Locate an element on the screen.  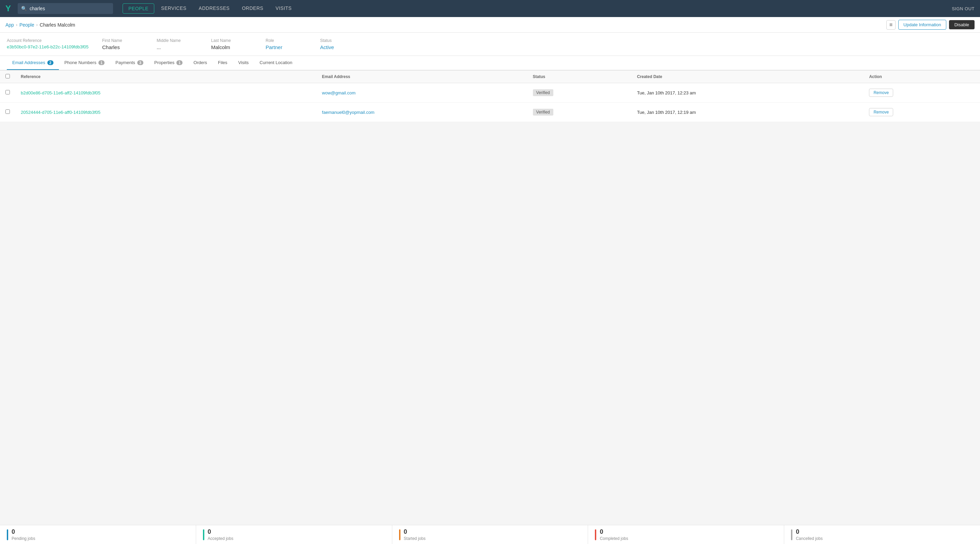
tab-orders: Orders is located at coordinates (200, 63).